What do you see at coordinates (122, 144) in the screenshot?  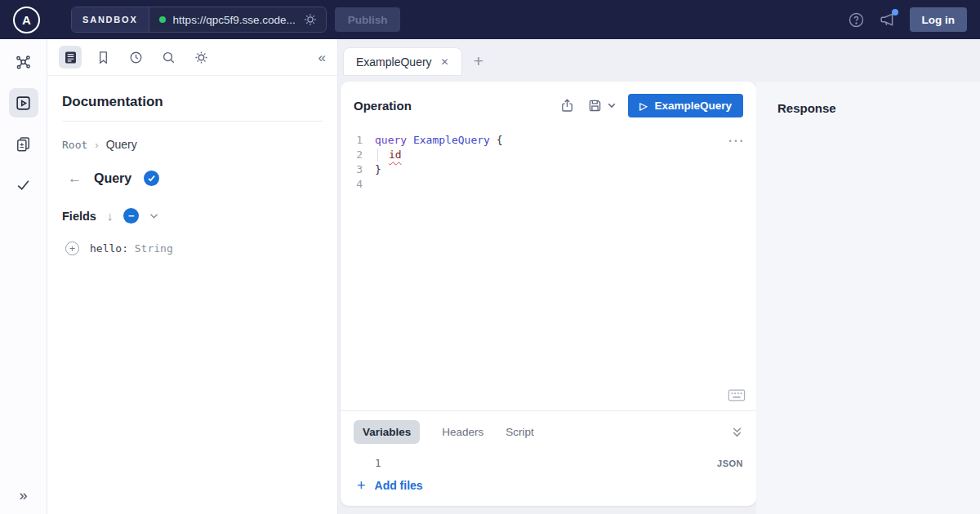 I see `breadcrumb-current: Query` at bounding box center [122, 144].